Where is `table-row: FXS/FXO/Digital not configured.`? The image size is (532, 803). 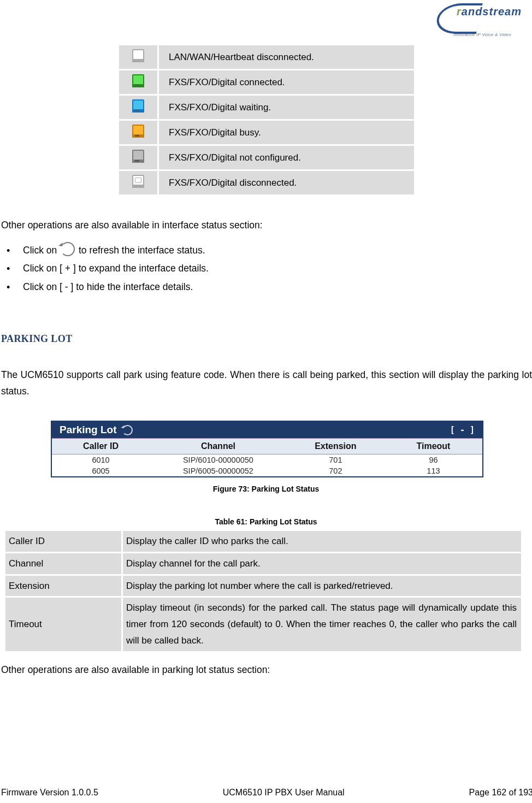 table-row: FXS/FXO/Digital not configured. is located at coordinates (267, 157).